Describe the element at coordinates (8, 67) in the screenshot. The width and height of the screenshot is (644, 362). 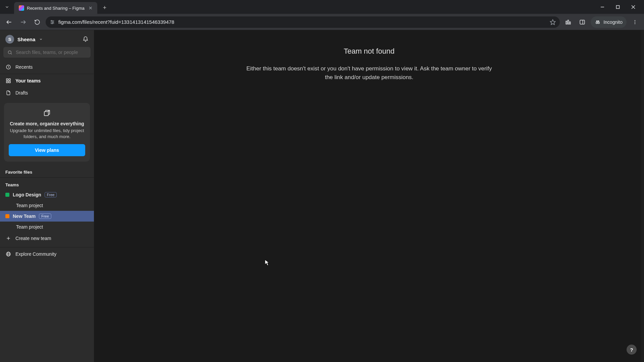
I see `clock-icon` at that location.